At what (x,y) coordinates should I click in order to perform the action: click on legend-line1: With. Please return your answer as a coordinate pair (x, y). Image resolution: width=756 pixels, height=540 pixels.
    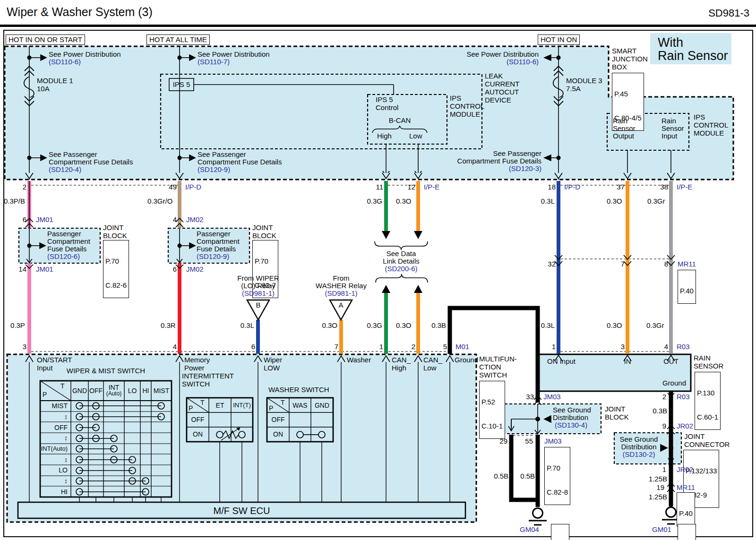
    Looking at the image, I should click on (670, 43).